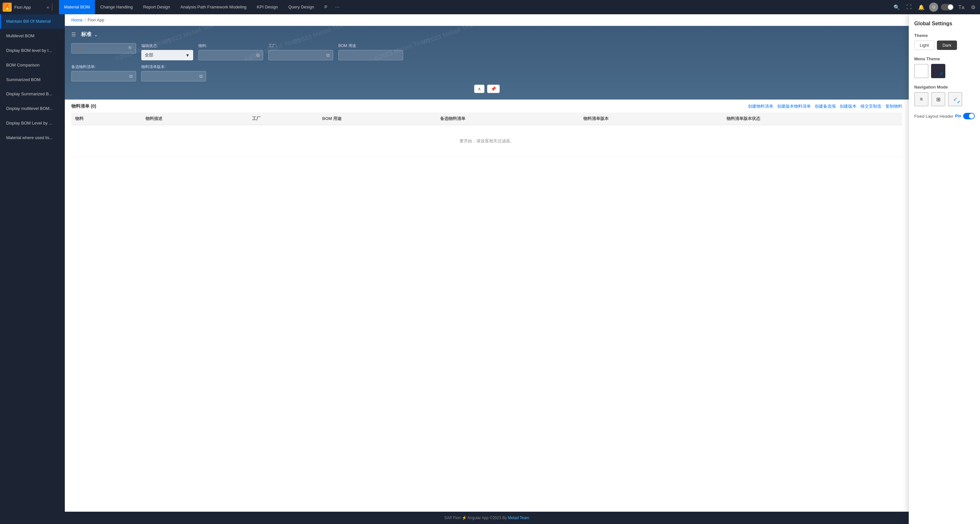  I want to click on sidebar-item-multilevel-bom: Multilevel BOM, so click(32, 36).